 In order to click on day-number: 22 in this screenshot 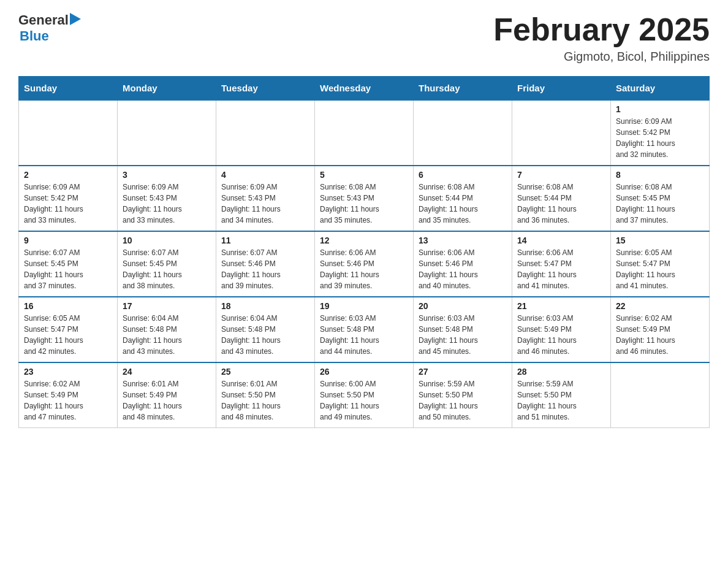, I will do `click(660, 306)`.